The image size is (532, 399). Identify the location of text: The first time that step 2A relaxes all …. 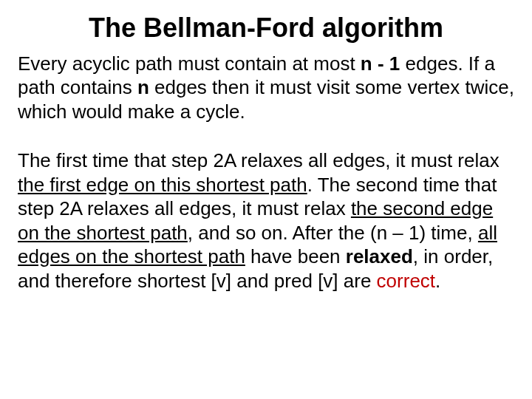
(259, 160).